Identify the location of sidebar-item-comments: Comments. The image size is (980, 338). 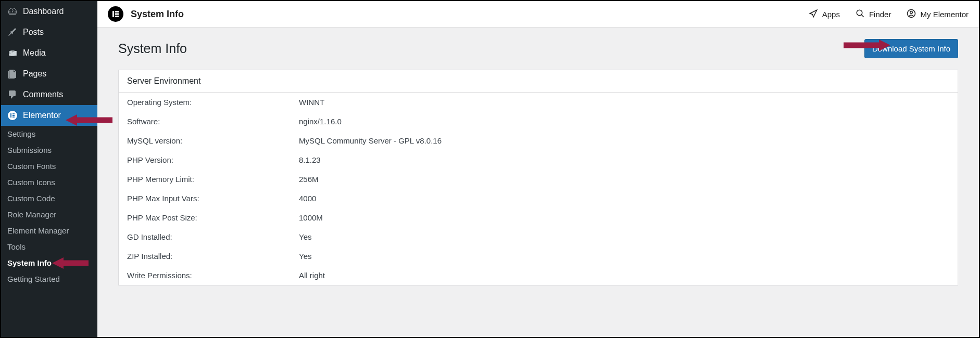
(49, 95).